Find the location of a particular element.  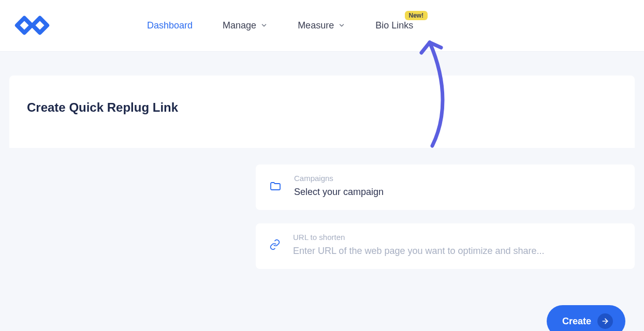

nav-biolinks: Bio Links New! is located at coordinates (394, 26).